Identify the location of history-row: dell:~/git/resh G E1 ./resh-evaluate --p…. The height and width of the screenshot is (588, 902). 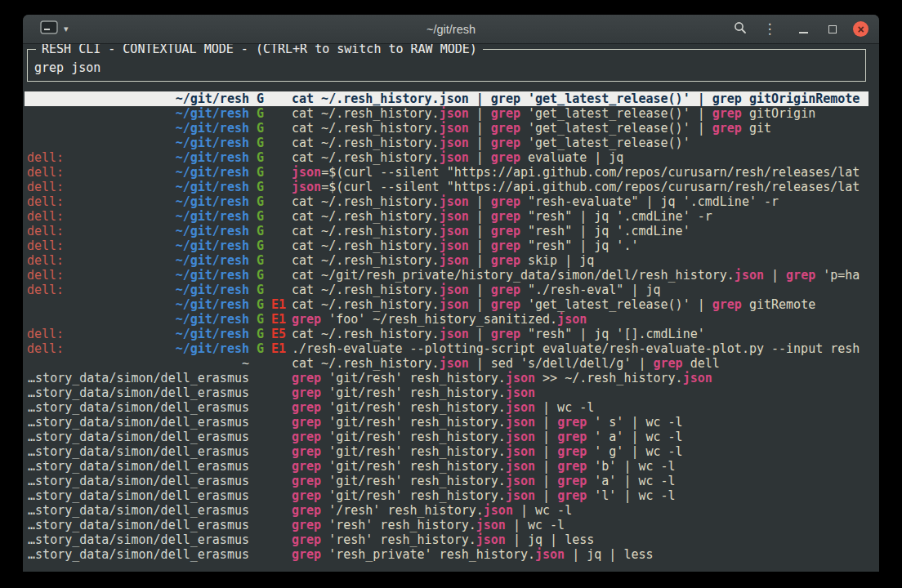
(446, 349).